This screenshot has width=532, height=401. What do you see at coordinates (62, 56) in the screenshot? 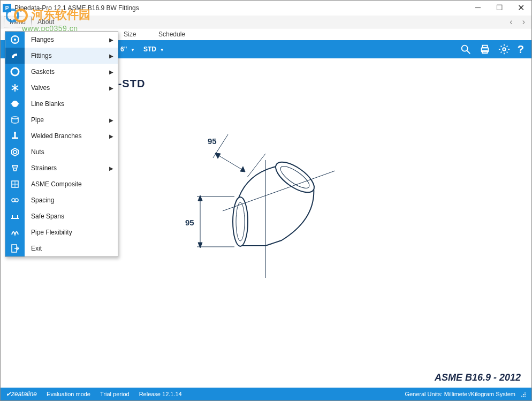
I see `menu-item-fittings: Fittings▶` at bounding box center [62, 56].